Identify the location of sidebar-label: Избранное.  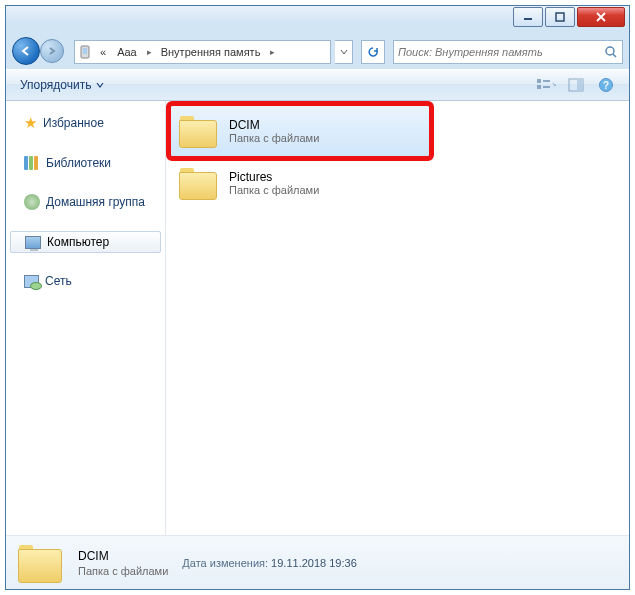
(74, 123).